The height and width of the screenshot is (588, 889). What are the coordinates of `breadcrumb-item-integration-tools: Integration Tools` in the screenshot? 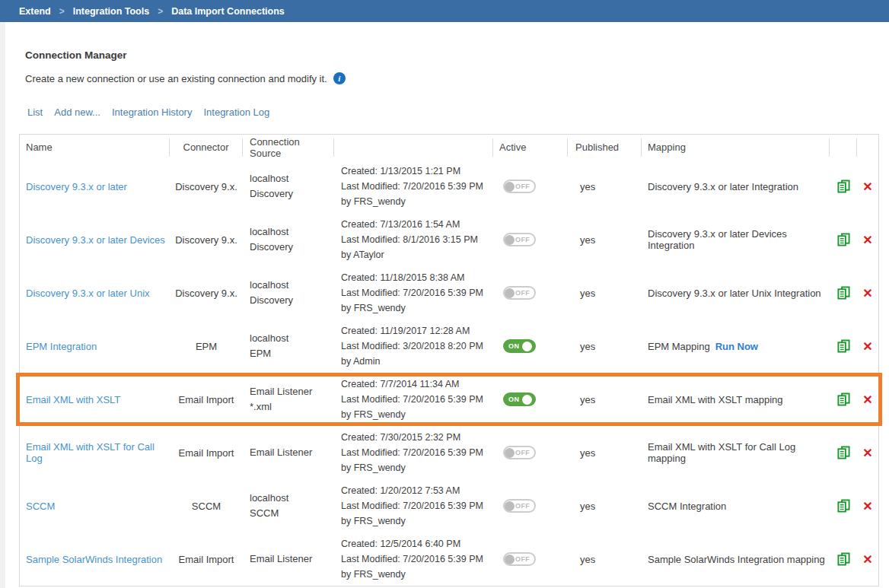 It's located at (111, 11).